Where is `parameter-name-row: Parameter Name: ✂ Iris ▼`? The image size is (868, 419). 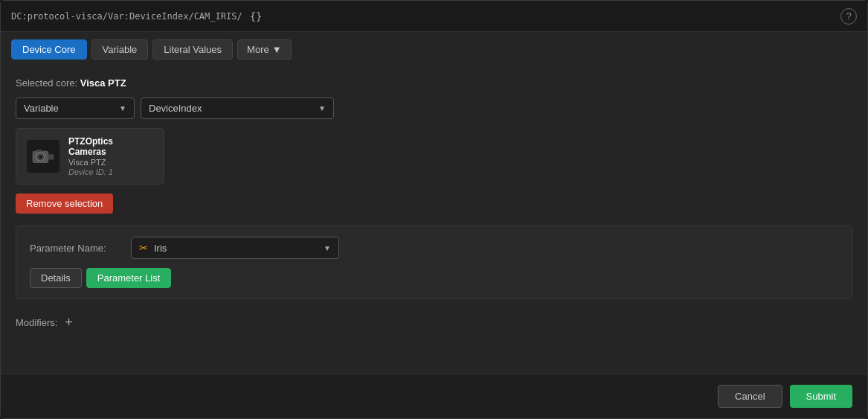
parameter-name-row: Parameter Name: ✂ Iris ▼ is located at coordinates (434, 248).